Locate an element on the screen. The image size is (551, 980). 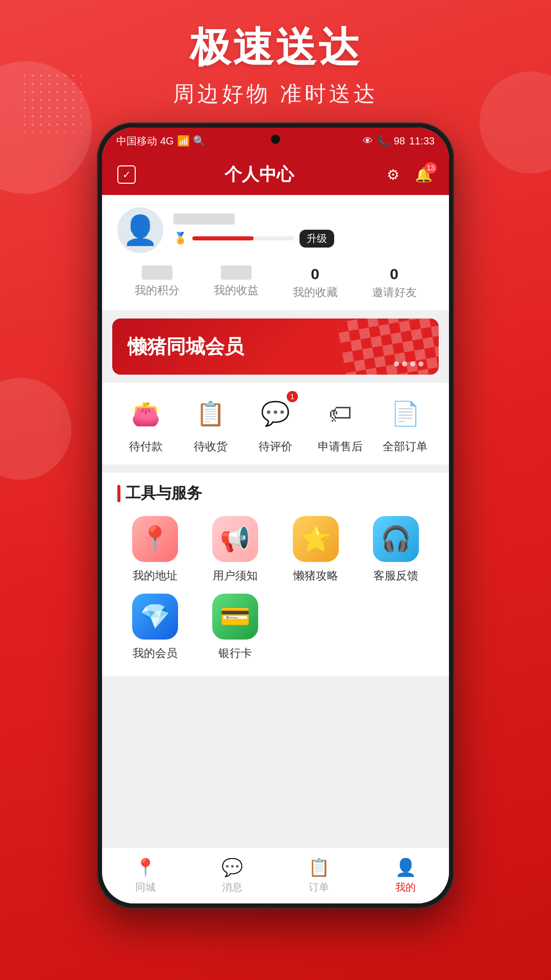
section-title-bar is located at coordinates (119, 494).